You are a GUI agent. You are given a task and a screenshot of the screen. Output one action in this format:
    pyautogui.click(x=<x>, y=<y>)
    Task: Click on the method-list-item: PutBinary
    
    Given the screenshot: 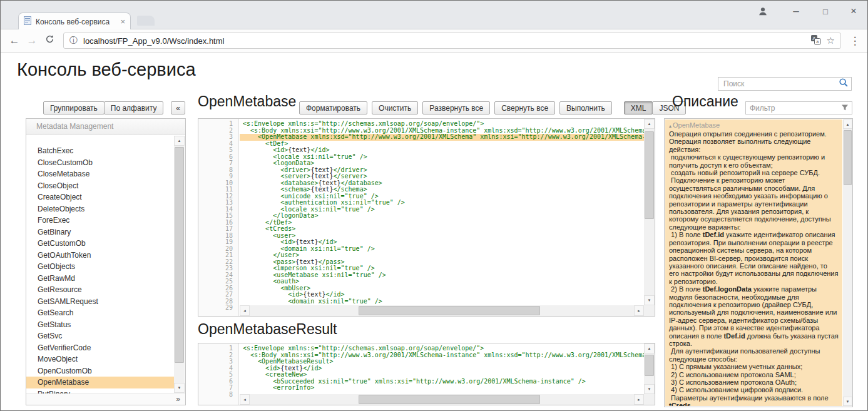 What is the action you would take?
    pyautogui.click(x=100, y=392)
    